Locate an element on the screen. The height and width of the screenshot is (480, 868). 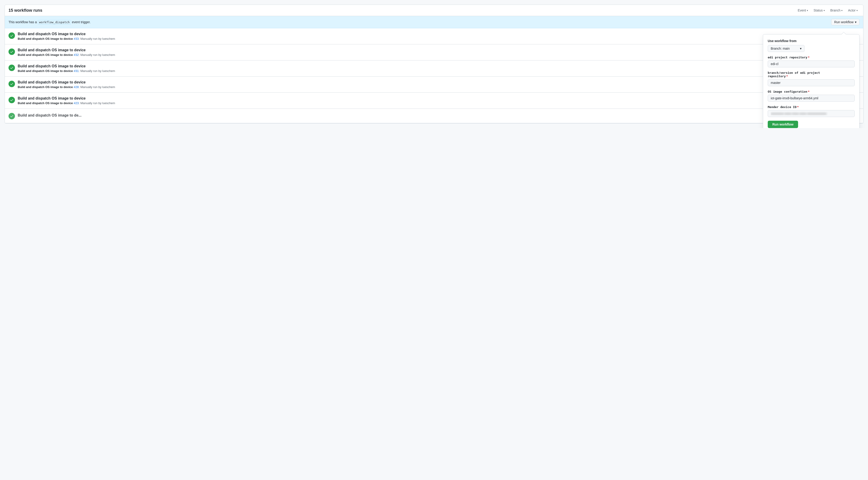
page-title: 15 workflow runs is located at coordinates (26, 10).